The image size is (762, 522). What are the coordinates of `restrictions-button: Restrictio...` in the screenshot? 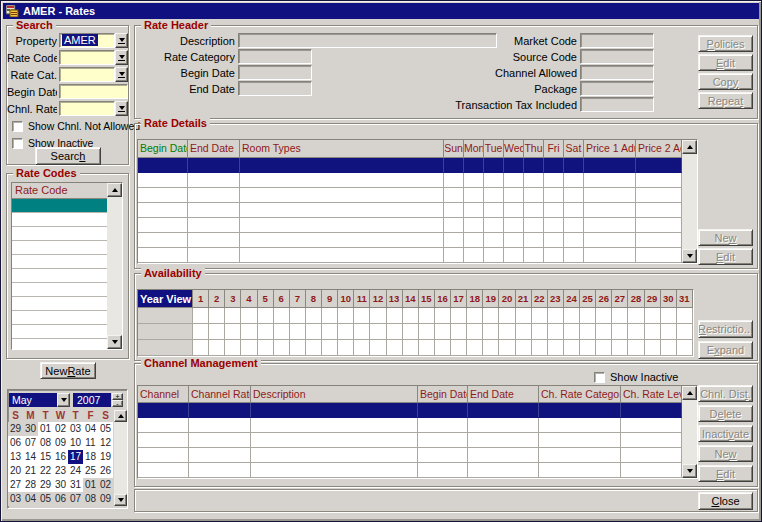 It's located at (726, 329).